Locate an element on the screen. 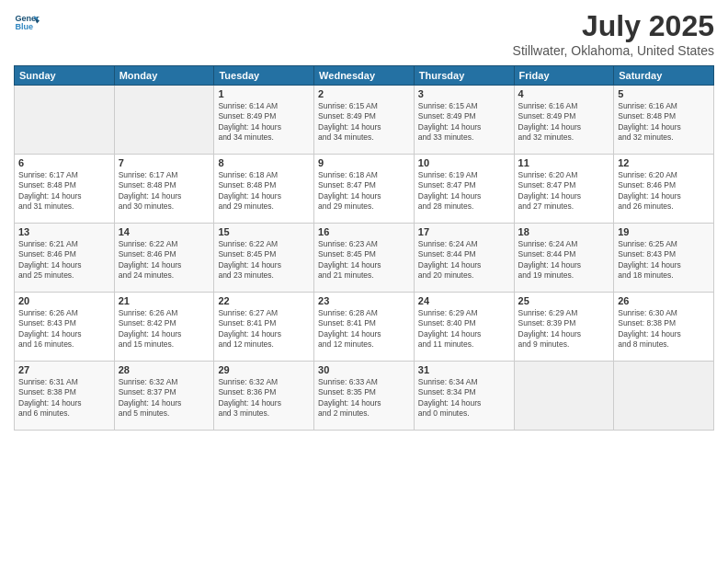 This screenshot has height=563, width=728. day-info: Sunrise: 6:20 AM Sunset: 8:46 PM Dayligh… is located at coordinates (664, 191).